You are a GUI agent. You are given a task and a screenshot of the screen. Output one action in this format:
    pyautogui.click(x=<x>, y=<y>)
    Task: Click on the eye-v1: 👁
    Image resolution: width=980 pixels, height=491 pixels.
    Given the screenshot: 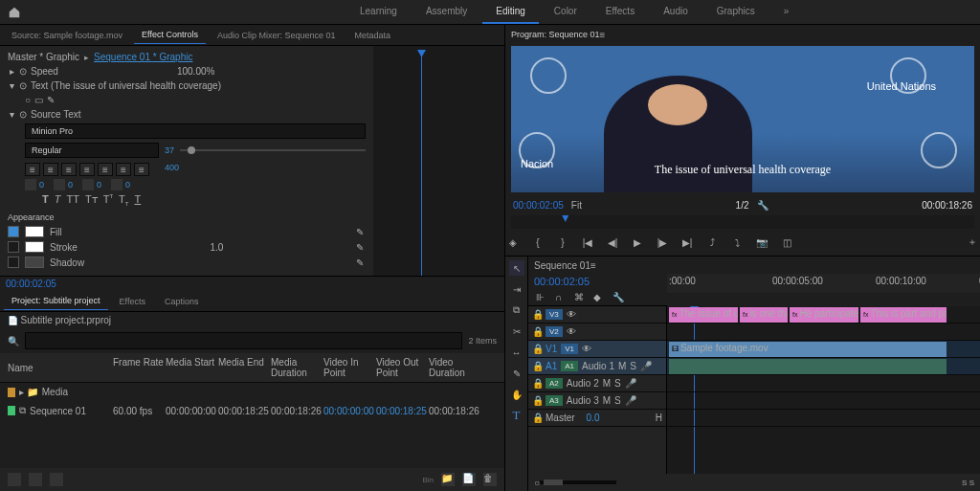 What is the action you would take?
    pyautogui.click(x=587, y=348)
    